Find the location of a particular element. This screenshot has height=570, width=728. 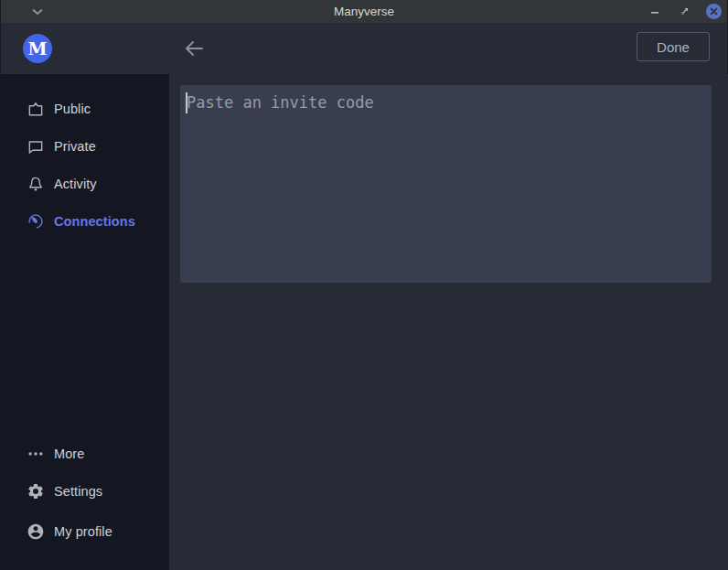

sidebar-item-public: Public is located at coordinates (85, 109).